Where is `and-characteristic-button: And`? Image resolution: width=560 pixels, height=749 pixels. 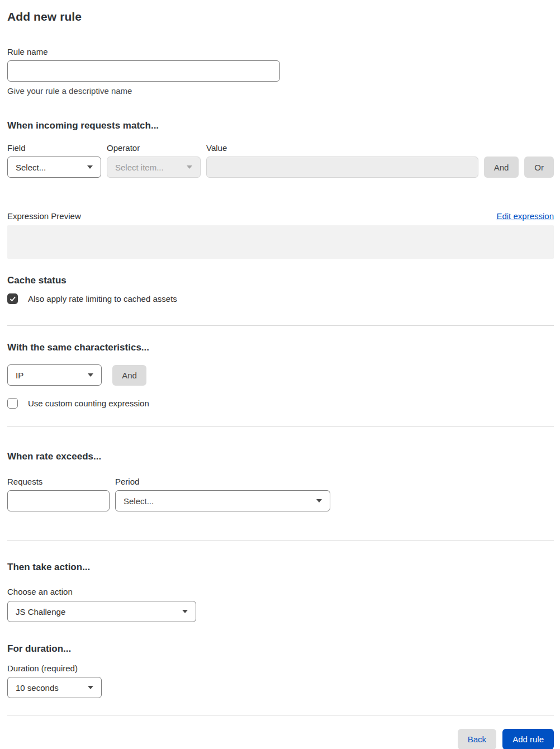
and-characteristic-button: And is located at coordinates (130, 376).